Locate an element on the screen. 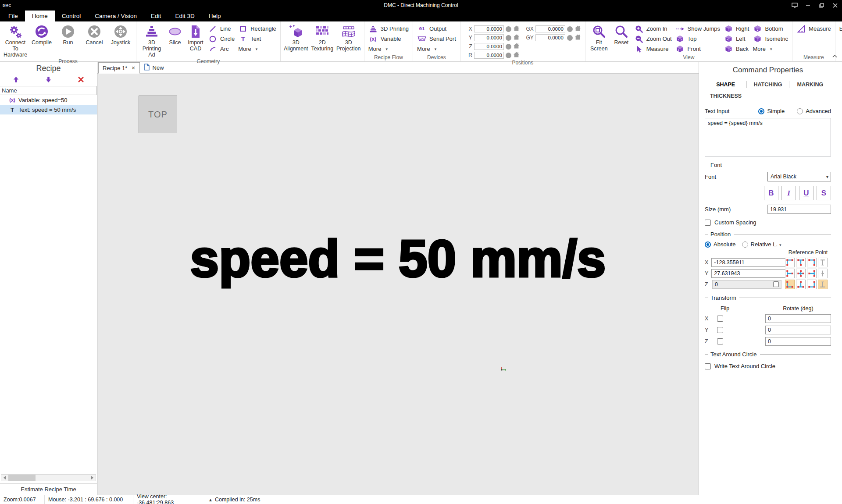  collapse-ribbon-chevron-icon is located at coordinates (835, 56).